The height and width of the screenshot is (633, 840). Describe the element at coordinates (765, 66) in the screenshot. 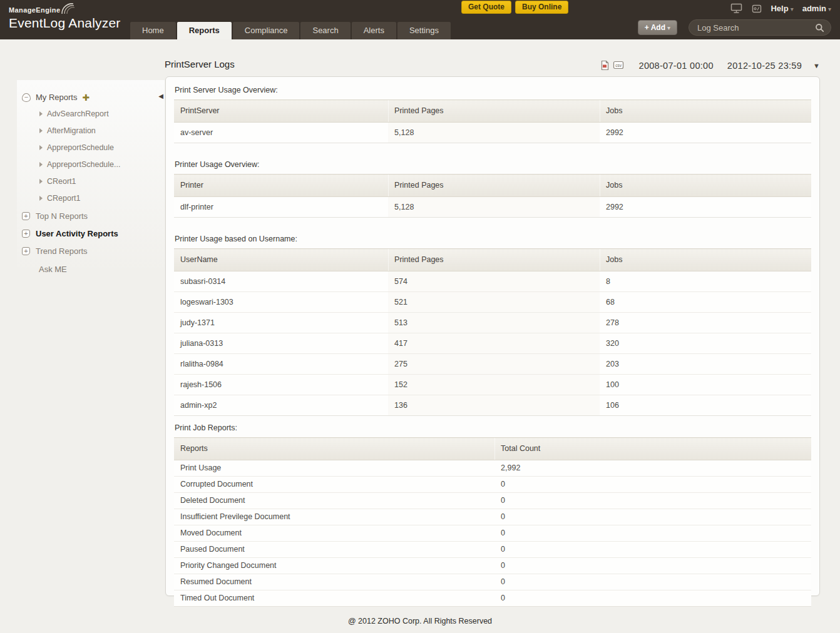

I see `date-range-to: 2012-10-25 23:59` at that location.